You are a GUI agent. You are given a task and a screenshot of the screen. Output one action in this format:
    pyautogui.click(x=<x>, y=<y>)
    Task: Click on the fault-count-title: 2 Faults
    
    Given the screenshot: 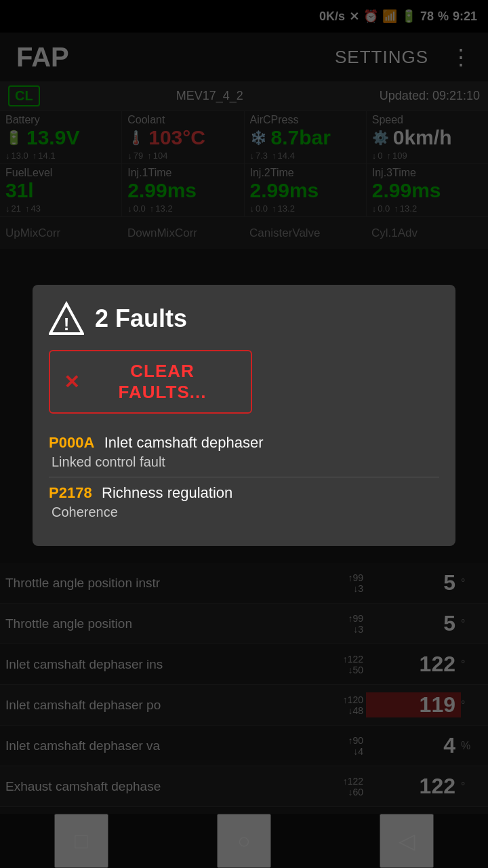 What is the action you would take?
    pyautogui.click(x=141, y=319)
    